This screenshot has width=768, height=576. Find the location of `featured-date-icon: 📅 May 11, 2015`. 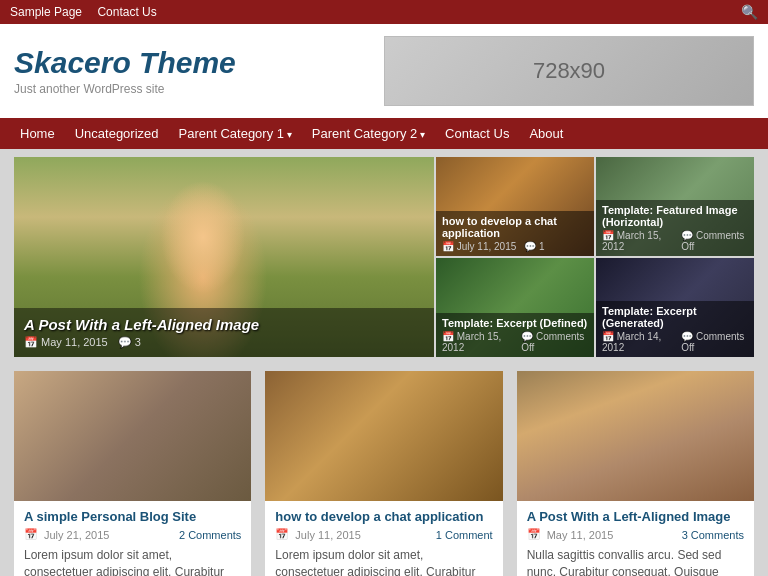

featured-date-icon: 📅 May 11, 2015 is located at coordinates (66, 342).